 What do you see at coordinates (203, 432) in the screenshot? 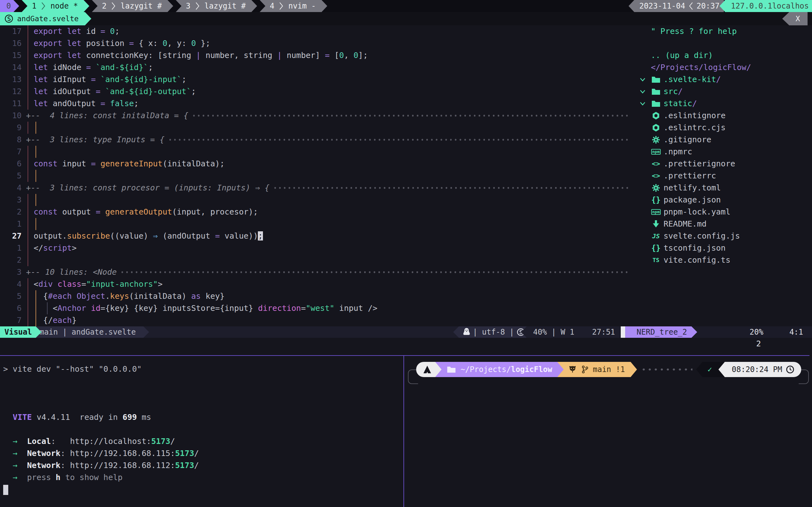
I see `vite-terminal-pane: > vite dev "--host" "0.0.0.0" VITE v4.4.…` at bounding box center [203, 432].